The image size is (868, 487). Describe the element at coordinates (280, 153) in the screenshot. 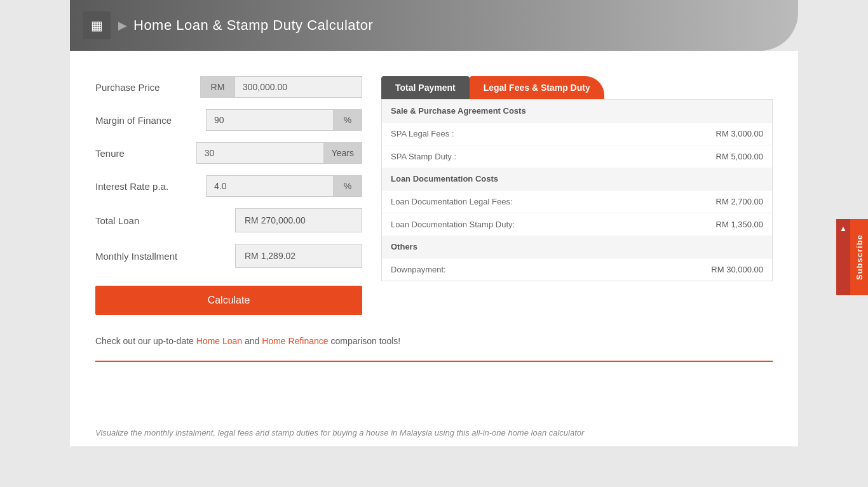

I see `tenure-input-group: Years` at that location.